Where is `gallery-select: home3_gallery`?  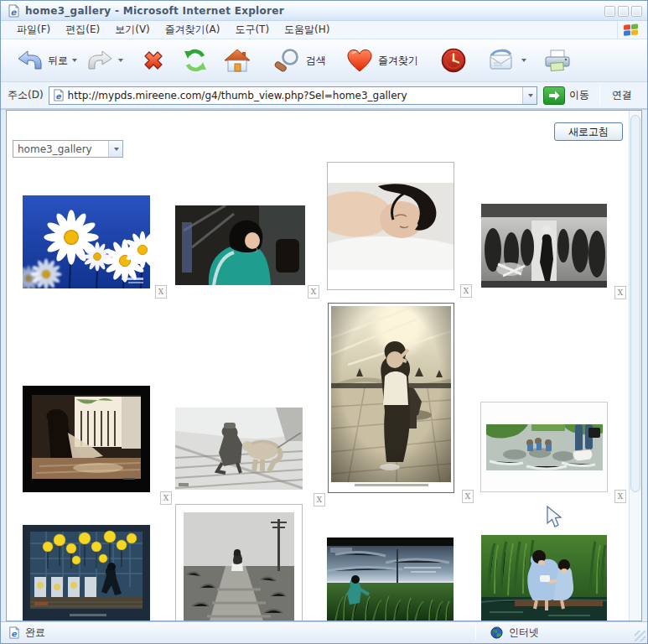 gallery-select: home3_gallery is located at coordinates (68, 149).